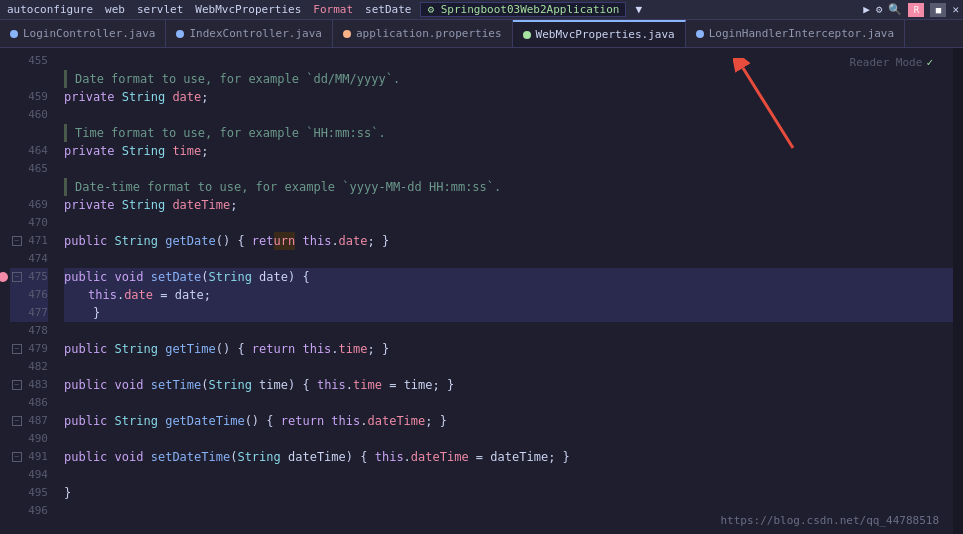 The image size is (963, 534). Describe the element at coordinates (423, 34) in the screenshot. I see `tab-application-props: application.properties` at that location.